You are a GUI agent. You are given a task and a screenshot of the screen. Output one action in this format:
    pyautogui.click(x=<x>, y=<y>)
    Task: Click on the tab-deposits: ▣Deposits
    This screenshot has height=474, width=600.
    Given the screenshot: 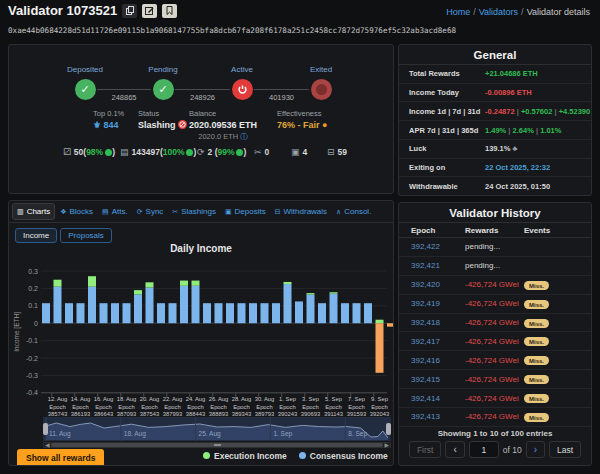 What is the action you would take?
    pyautogui.click(x=246, y=212)
    